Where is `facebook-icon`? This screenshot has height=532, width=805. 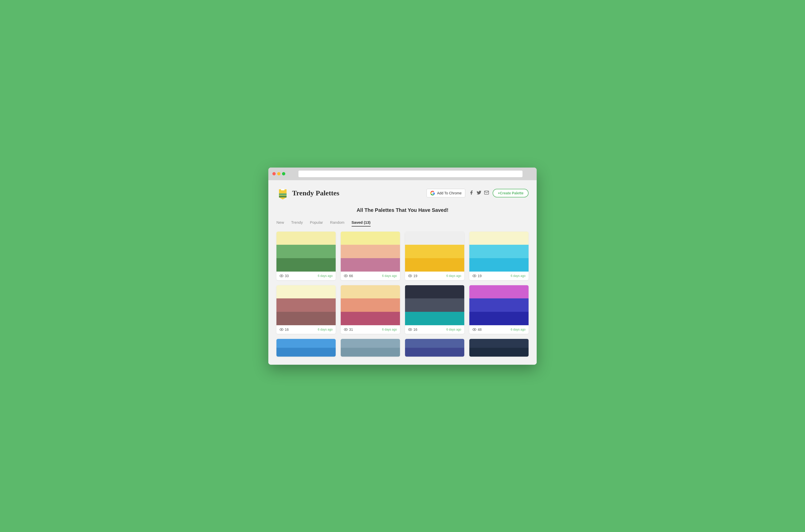
facebook-icon is located at coordinates (471, 193).